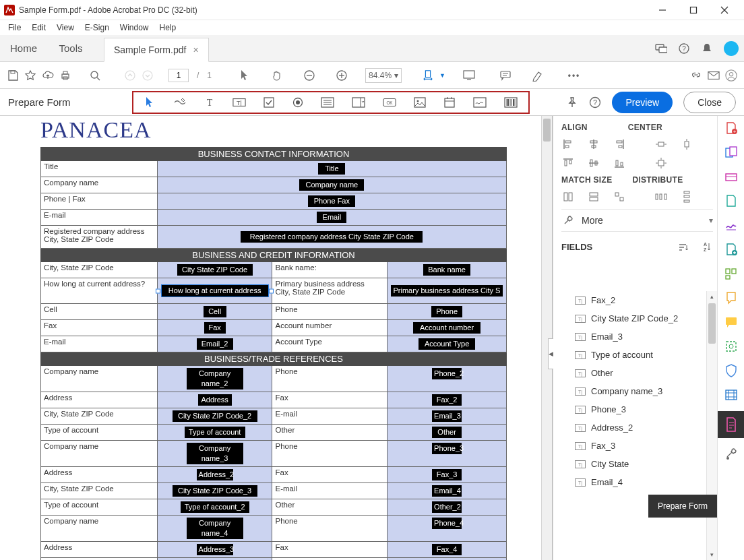  Describe the element at coordinates (635, 354) in the screenshot. I see `field-list-item: T|Type of account` at that location.